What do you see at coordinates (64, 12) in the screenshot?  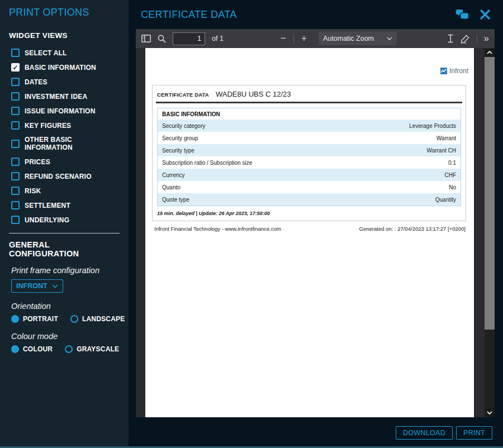 I see `sidebar-title: PRINT OPTIONS` at bounding box center [64, 12].